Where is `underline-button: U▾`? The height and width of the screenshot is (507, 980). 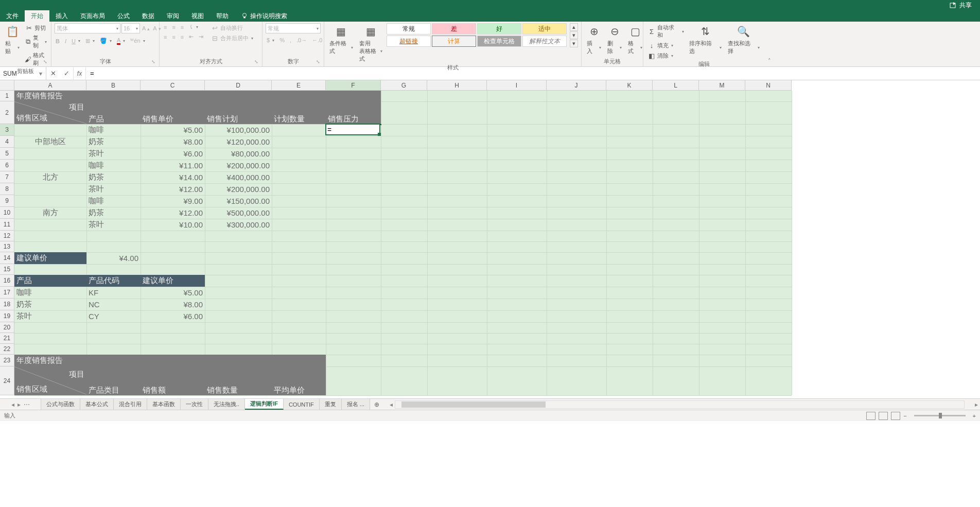
underline-button: U▾ is located at coordinates (76, 41).